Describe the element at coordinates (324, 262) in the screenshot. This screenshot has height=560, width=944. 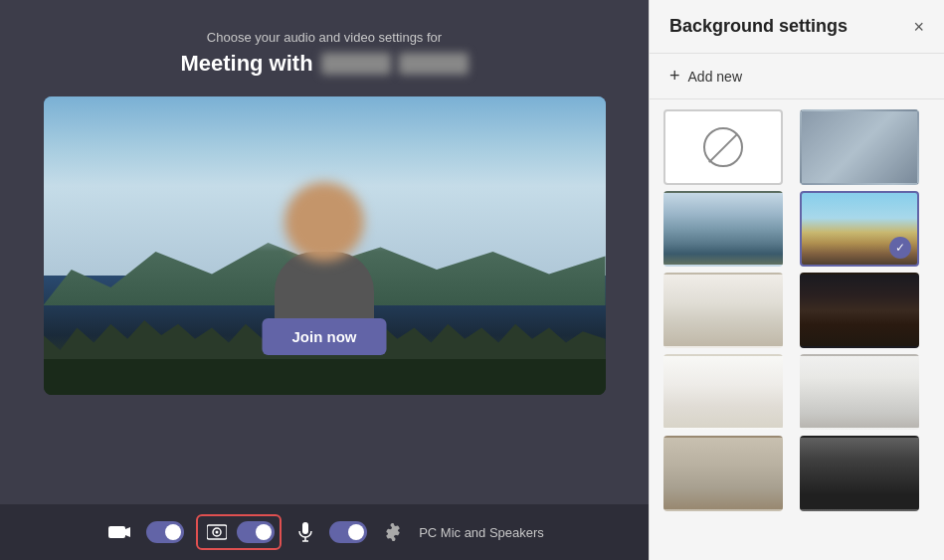
I see `person-preview` at that location.